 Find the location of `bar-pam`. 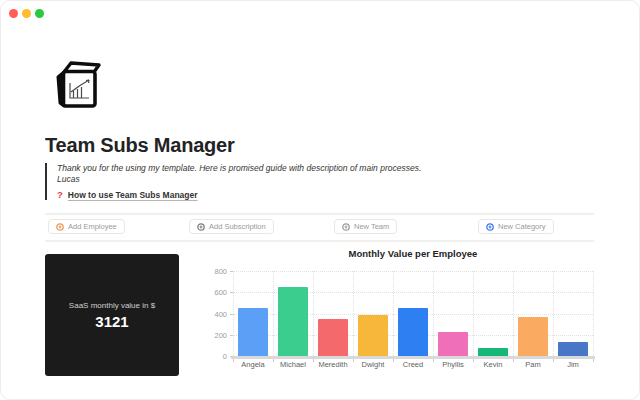

bar-pam is located at coordinates (533, 336).